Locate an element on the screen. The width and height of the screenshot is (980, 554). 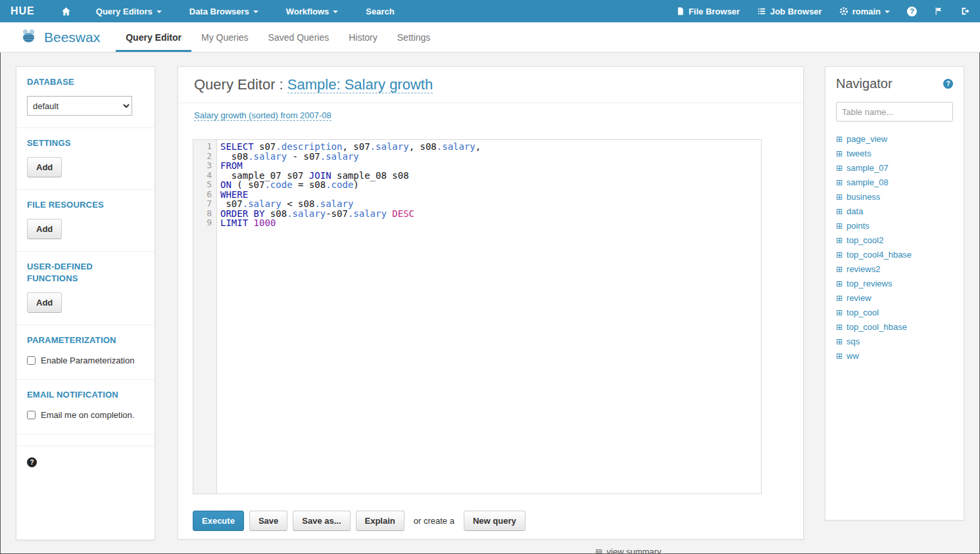
query-description-link: Salary growth (sorted) from 2007-08 is located at coordinates (263, 116).